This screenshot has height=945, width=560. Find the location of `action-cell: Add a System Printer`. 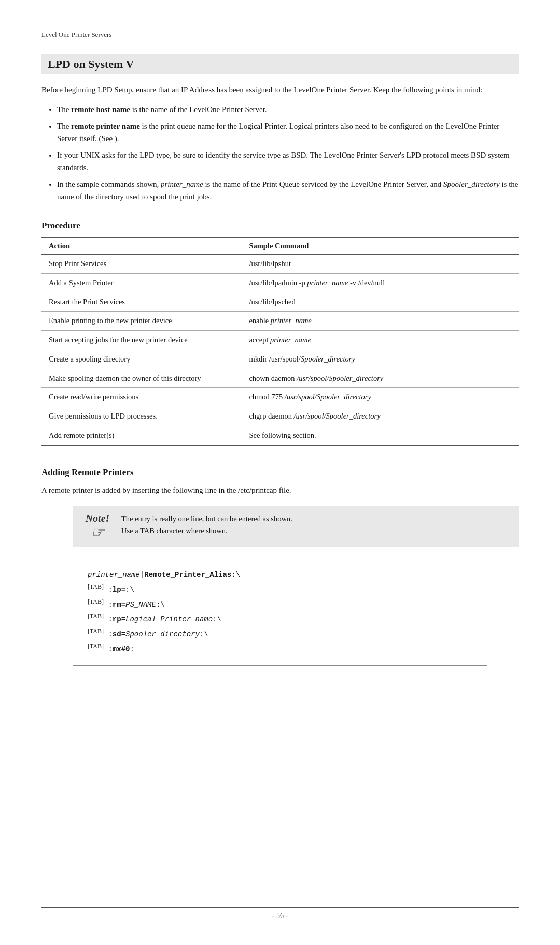

action-cell: Add a System Printer is located at coordinates (142, 283).